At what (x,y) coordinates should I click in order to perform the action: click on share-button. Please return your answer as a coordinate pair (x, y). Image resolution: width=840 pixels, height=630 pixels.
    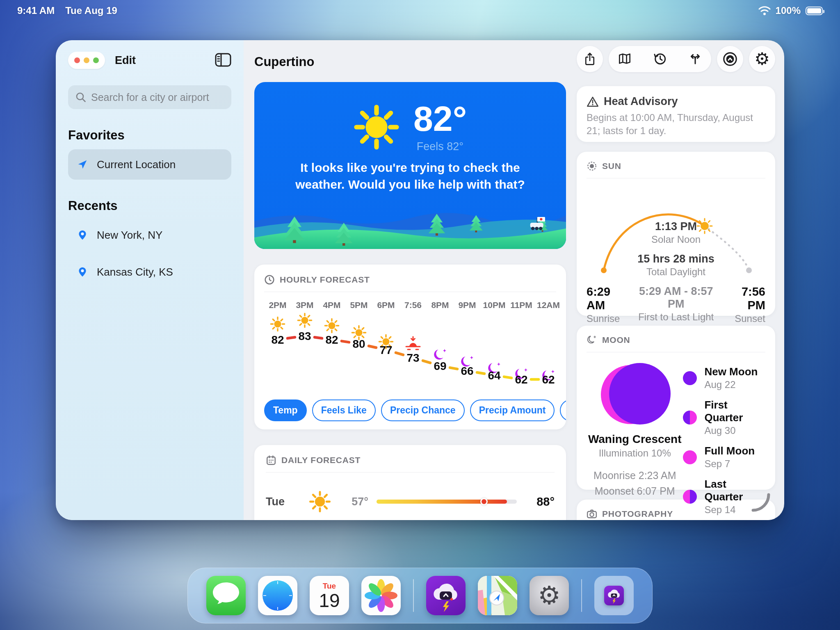
    Looking at the image, I should click on (590, 59).